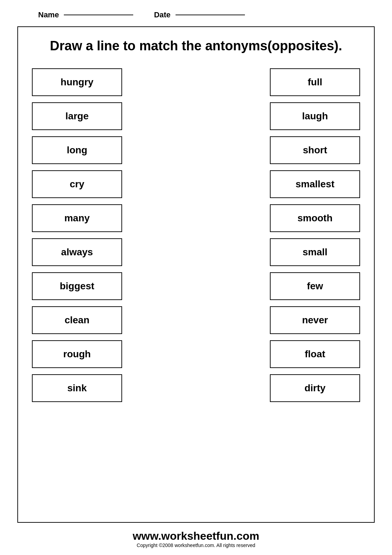  What do you see at coordinates (162, 15) in the screenshot?
I see `date-label: Date` at bounding box center [162, 15].